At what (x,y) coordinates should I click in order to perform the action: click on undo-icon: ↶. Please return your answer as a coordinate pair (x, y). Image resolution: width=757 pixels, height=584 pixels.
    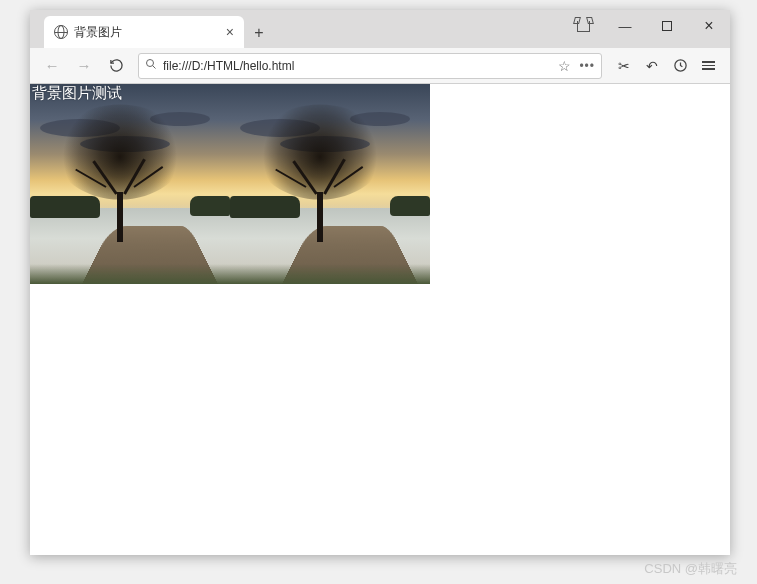
    Looking at the image, I should click on (652, 66).